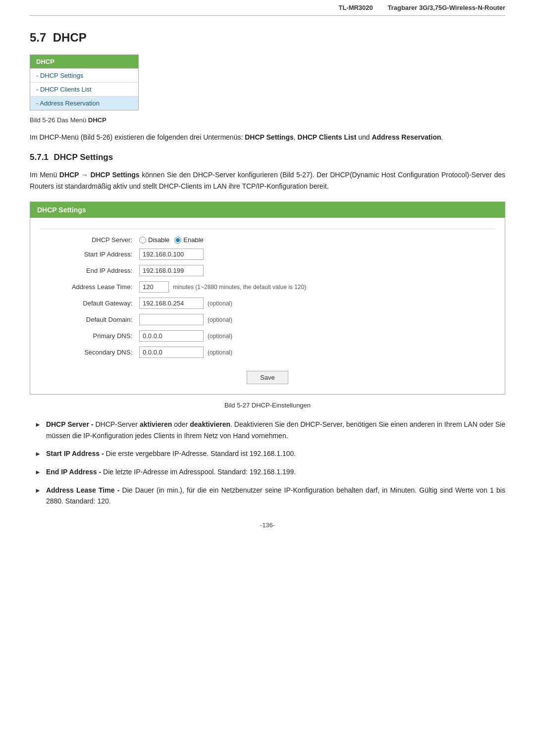  Describe the element at coordinates (171, 472) in the screenshot. I see `bullet-content-3: End IP Address - Die letzte IP-Adresse i…` at that location.